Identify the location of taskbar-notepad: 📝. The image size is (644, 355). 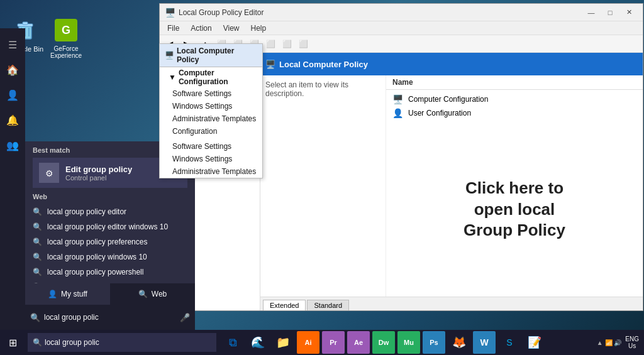
(535, 342).